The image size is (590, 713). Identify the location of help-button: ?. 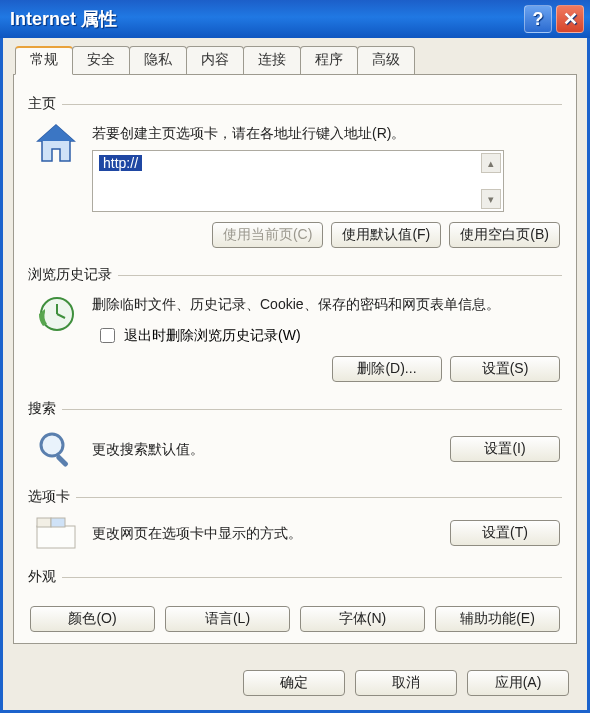
(538, 19).